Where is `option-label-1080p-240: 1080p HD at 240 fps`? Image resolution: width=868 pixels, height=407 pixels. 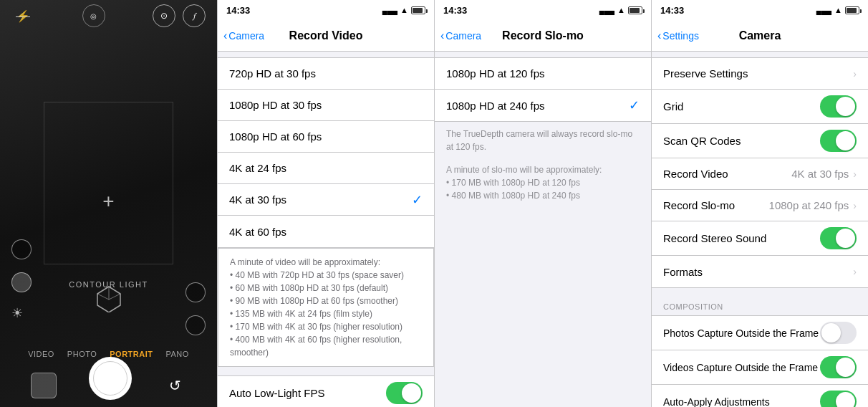
option-label-1080p-240: 1080p HD at 240 fps is located at coordinates (537, 106).